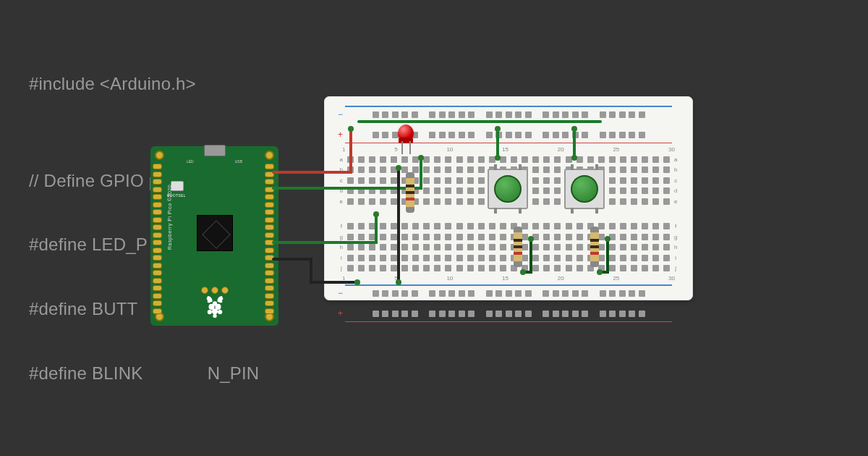  What do you see at coordinates (509, 135) in the screenshot?
I see `breadboard-top-positive-rail: +` at bounding box center [509, 135].